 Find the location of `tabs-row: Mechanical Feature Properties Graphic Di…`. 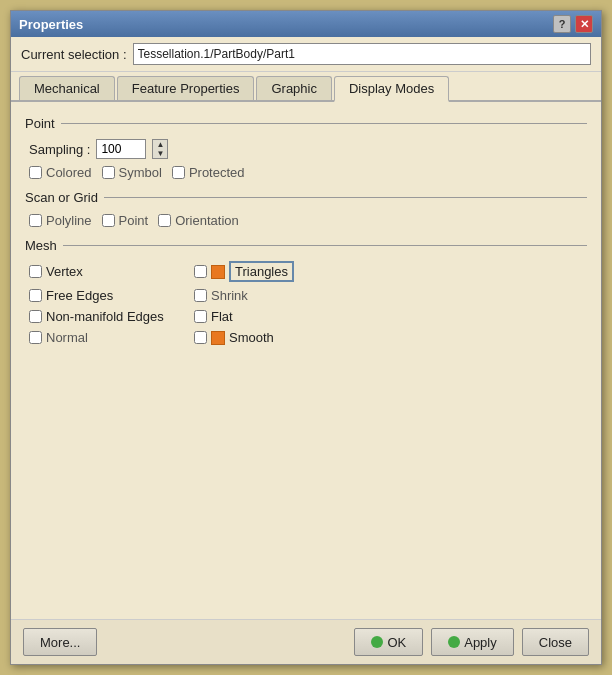

tabs-row: Mechanical Feature Properties Graphic Di… is located at coordinates (306, 87).